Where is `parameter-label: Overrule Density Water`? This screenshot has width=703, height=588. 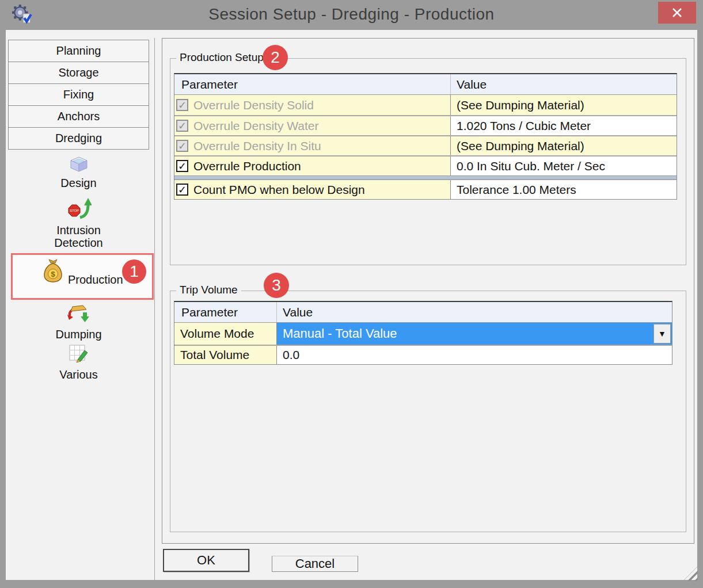
parameter-label: Overrule Density Water is located at coordinates (256, 126).